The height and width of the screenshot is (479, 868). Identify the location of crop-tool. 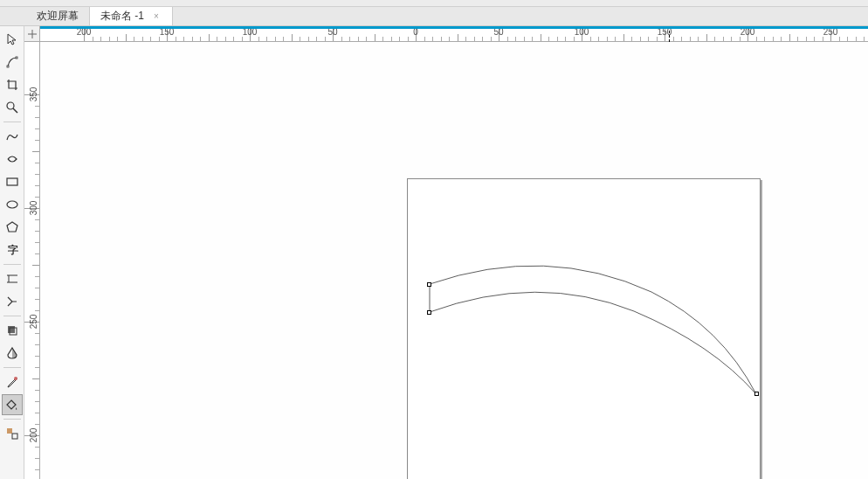
(12, 85).